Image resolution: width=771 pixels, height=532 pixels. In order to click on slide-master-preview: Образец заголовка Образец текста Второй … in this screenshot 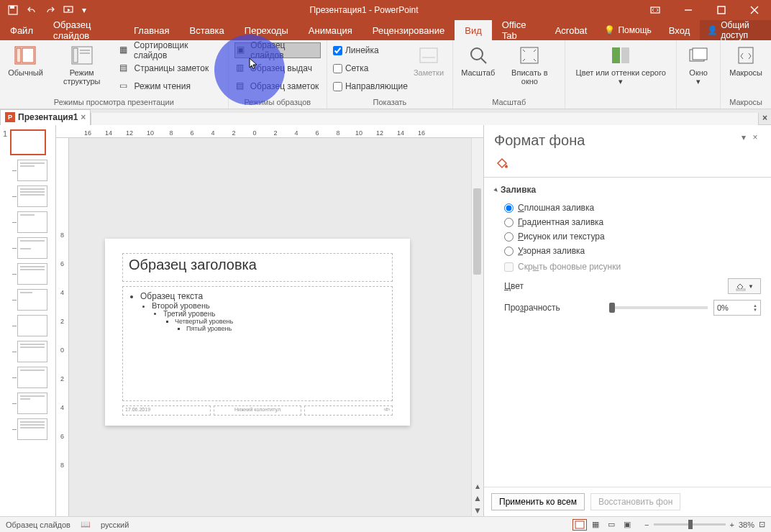, I will do `click(257, 332)`.